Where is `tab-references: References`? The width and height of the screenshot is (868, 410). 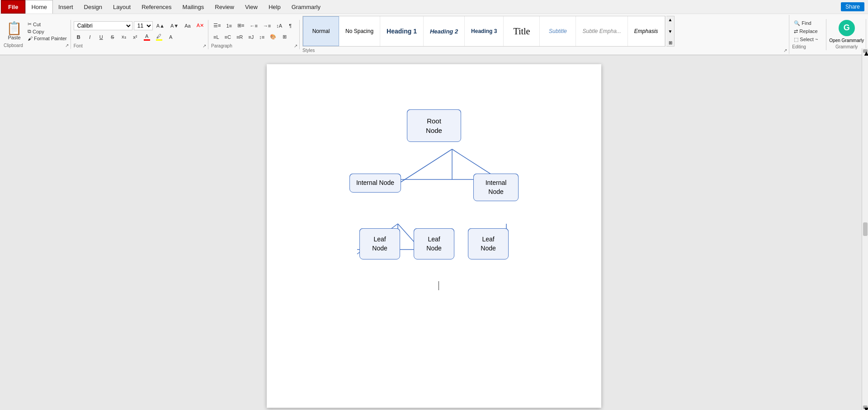
tab-references: References is located at coordinates (156, 7).